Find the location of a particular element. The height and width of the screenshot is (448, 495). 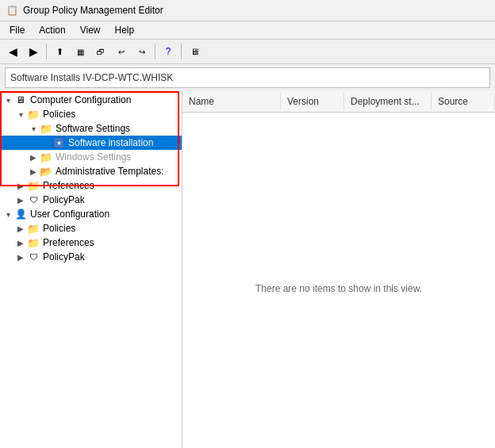

col-header-version: Version is located at coordinates (313, 101).